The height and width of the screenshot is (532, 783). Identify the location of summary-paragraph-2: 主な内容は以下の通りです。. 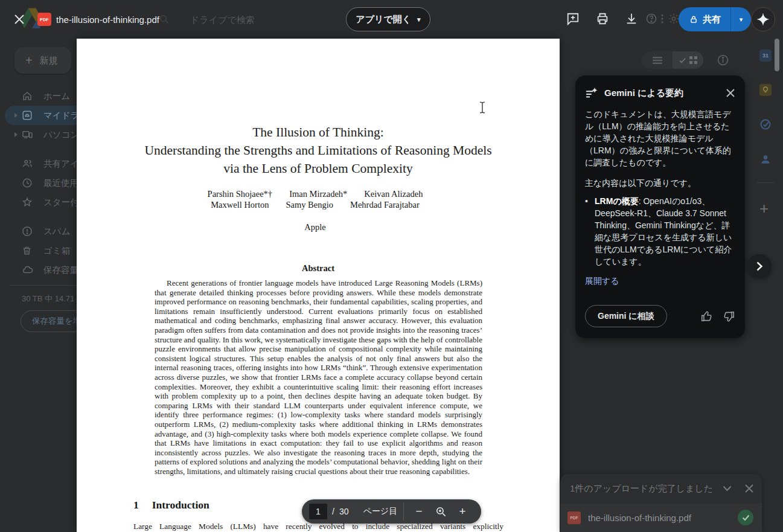
(660, 183).